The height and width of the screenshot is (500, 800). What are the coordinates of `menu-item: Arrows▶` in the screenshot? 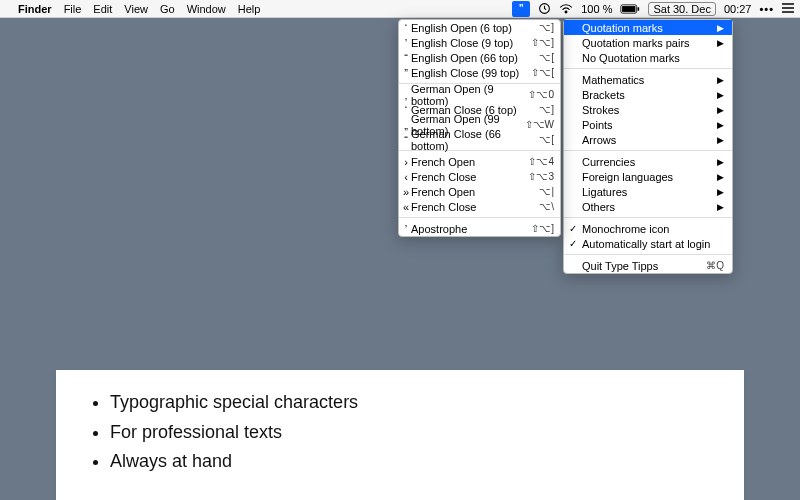 It's located at (648, 140).